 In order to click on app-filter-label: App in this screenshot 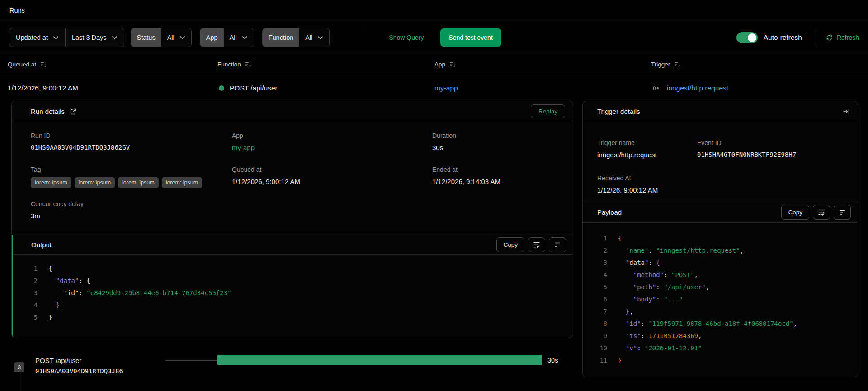, I will do `click(212, 38)`.